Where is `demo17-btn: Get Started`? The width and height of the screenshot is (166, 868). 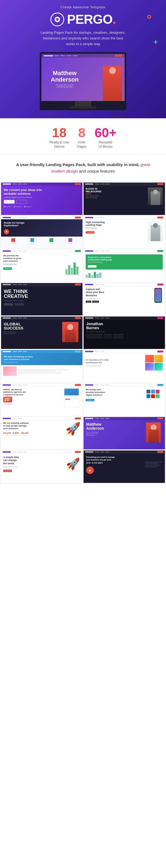
demo17-btn: Get Started is located at coordinates (7, 471).